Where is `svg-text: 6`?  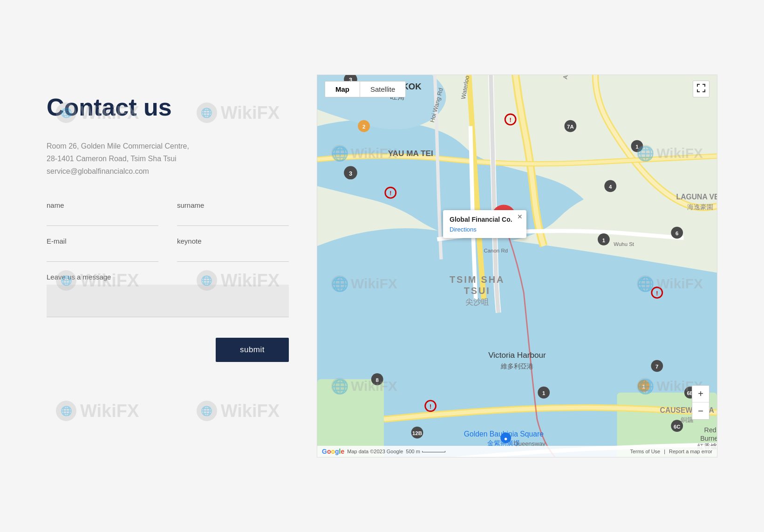
svg-text: 6 is located at coordinates (677, 233).